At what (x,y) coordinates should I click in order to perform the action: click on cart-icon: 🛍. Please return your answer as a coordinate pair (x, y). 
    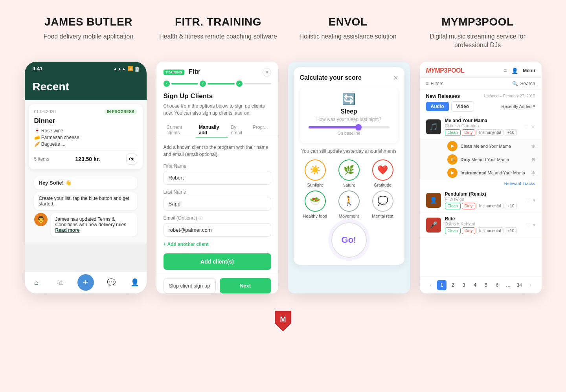
    Looking at the image, I should click on (132, 159).